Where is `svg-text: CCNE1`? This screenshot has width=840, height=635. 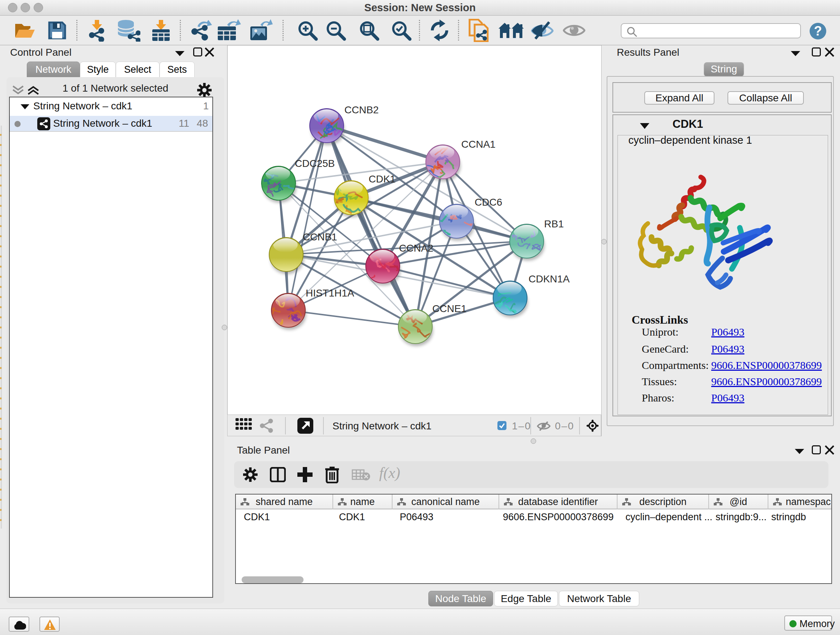
svg-text: CCNE1 is located at coordinates (450, 309).